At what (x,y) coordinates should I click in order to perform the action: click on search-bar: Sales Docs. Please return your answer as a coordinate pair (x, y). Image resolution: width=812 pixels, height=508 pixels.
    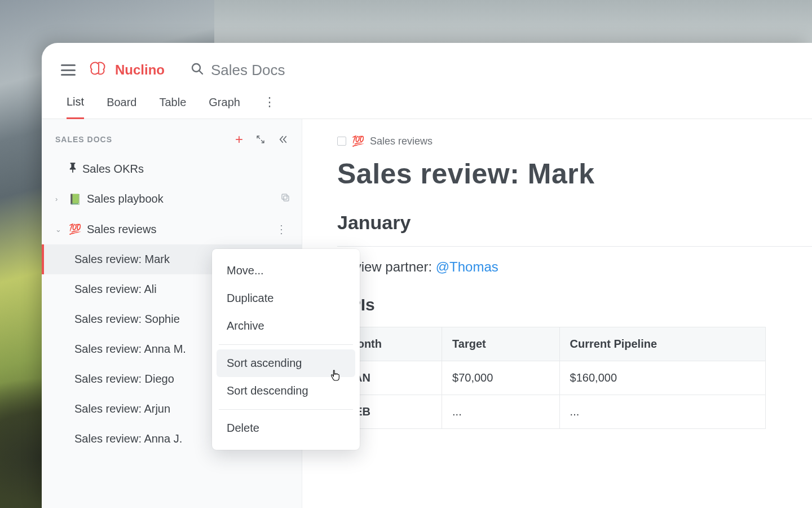
    Looking at the image, I should click on (238, 70).